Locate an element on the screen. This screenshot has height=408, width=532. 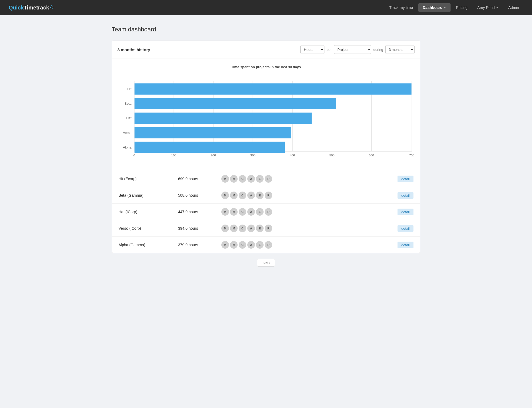
svg-text: 300 is located at coordinates (253, 155).